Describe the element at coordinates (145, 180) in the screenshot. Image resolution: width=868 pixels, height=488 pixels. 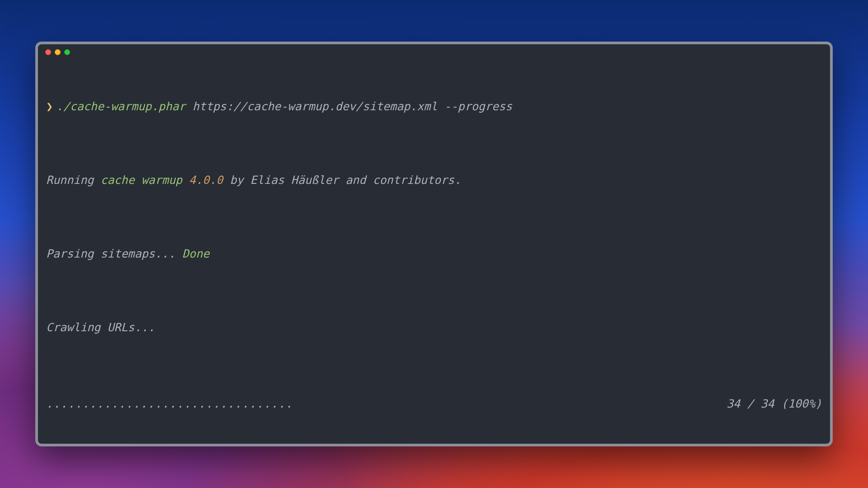
I see `app-name: cache warmup` at that location.